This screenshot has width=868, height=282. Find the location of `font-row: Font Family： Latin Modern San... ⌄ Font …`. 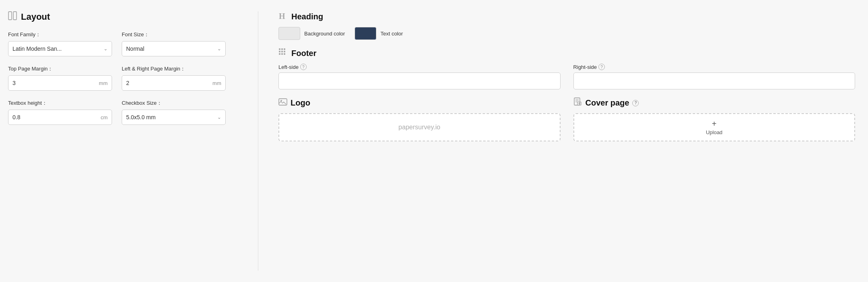

font-row: Font Family： Latin Modern San... ⌄ Font … is located at coordinates (117, 44).